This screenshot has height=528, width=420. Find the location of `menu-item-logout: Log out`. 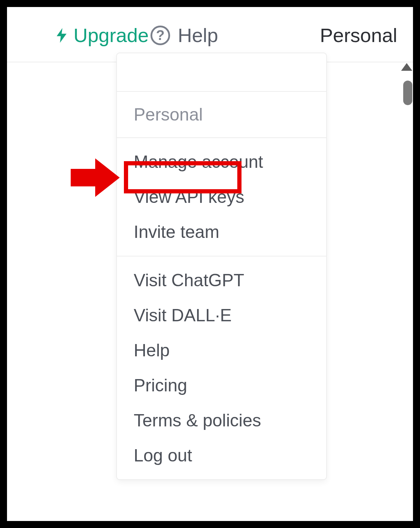

menu-item-logout: Log out is located at coordinates (222, 455).